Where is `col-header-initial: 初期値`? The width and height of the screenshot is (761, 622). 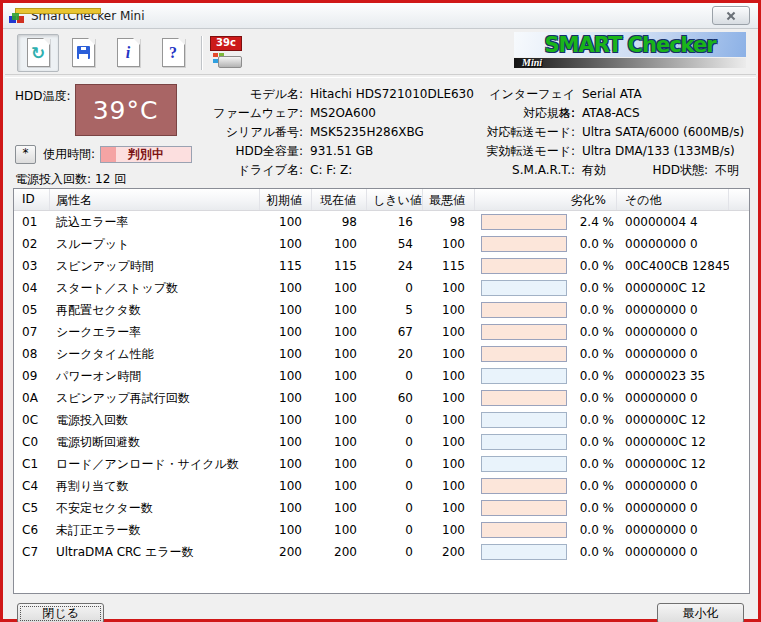 col-header-initial: 初期値 is located at coordinates (286, 200).